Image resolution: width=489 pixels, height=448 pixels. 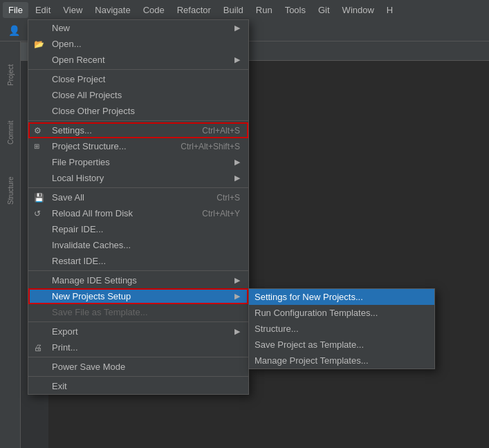 What do you see at coordinates (127, 198) in the screenshot?
I see `menu-item-save-all-label: Save All` at bounding box center [127, 198].